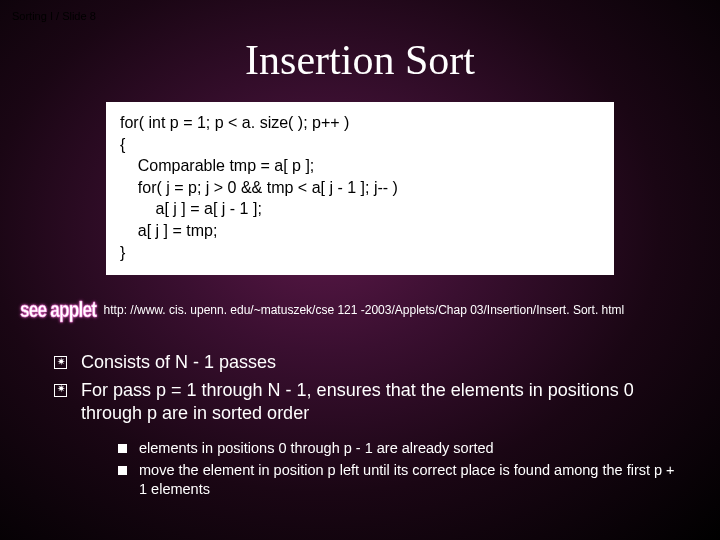 The width and height of the screenshot is (720, 540). What do you see at coordinates (360, 60) in the screenshot?
I see `slide-title: Insertion Sort` at bounding box center [360, 60].